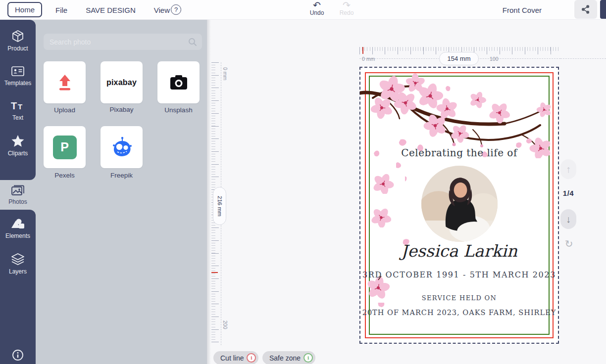 Image resolution: width=606 pixels, height=364 pixels. I want to click on redo-button: ↷ Redo, so click(347, 9).